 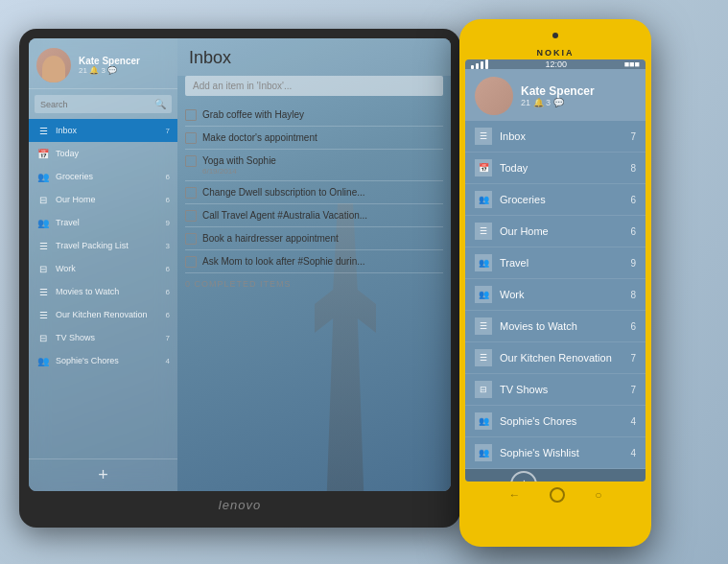 I want to click on task-text-wrapper: Grab coffee with Hayley, so click(x=253, y=115).